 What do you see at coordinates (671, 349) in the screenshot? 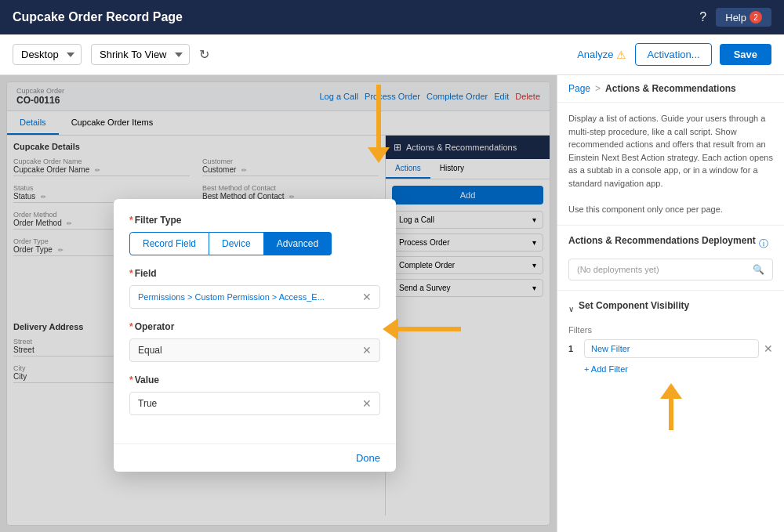
I see `filter-tag: New Filter` at bounding box center [671, 349].